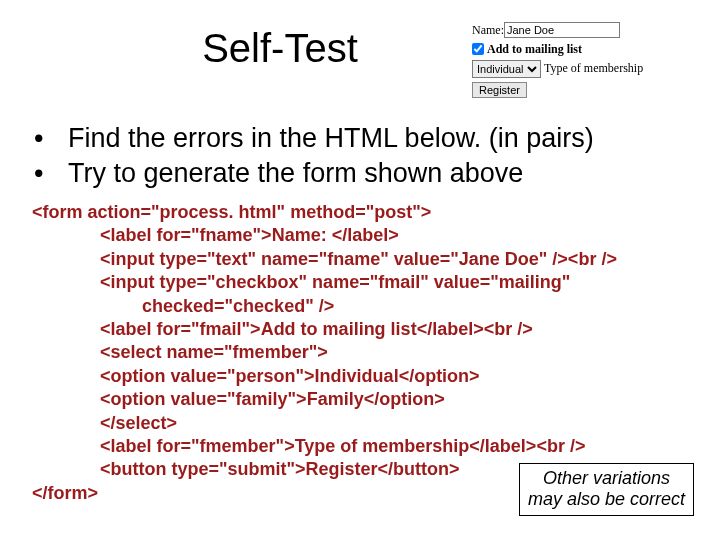  I want to click on bullet-item: • Find the errors in the HTML below. (in…, so click(362, 139).